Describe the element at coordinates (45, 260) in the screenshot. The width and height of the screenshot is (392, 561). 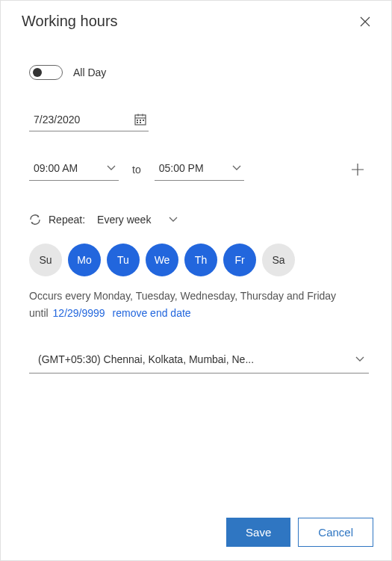
I see `day-label: Su` at that location.